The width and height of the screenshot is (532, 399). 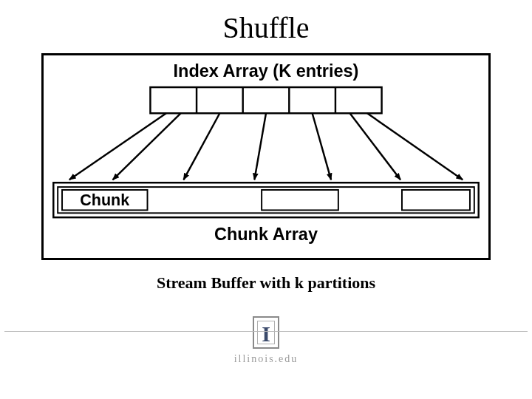 I want to click on logo-letter: I, so click(x=266, y=334).